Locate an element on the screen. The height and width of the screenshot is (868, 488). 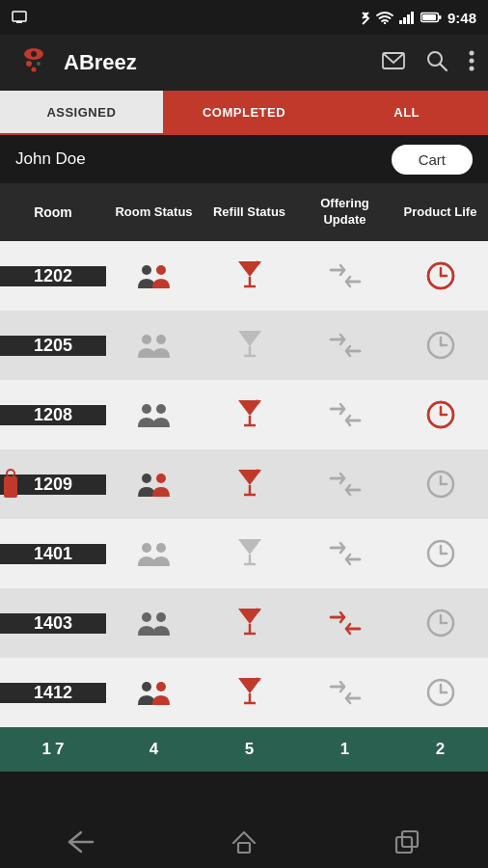
th-room-status: Room Status is located at coordinates (154, 212).